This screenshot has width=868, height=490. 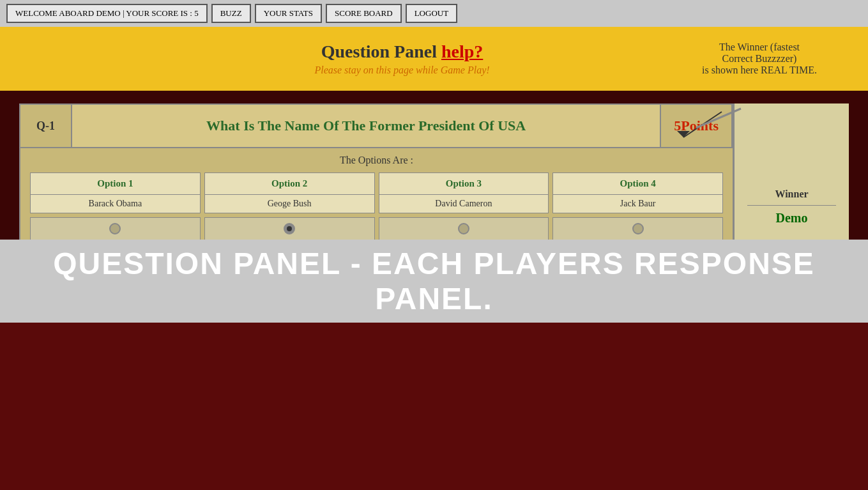 What do you see at coordinates (759, 59) in the screenshot?
I see `winner-announcement: The Winner (fastest Correct Buzzzzer) is…` at bounding box center [759, 59].